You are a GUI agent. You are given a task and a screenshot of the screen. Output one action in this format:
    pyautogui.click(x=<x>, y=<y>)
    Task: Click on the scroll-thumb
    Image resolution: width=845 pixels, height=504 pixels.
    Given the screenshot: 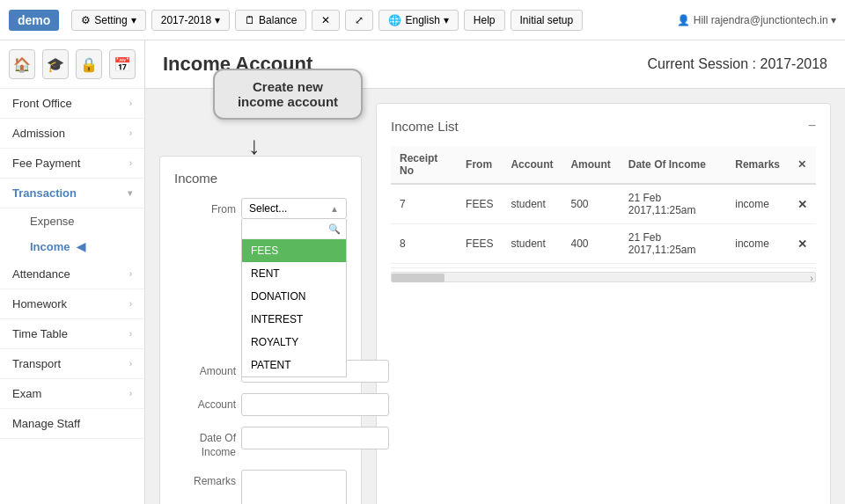 What is the action you would take?
    pyautogui.click(x=418, y=278)
    